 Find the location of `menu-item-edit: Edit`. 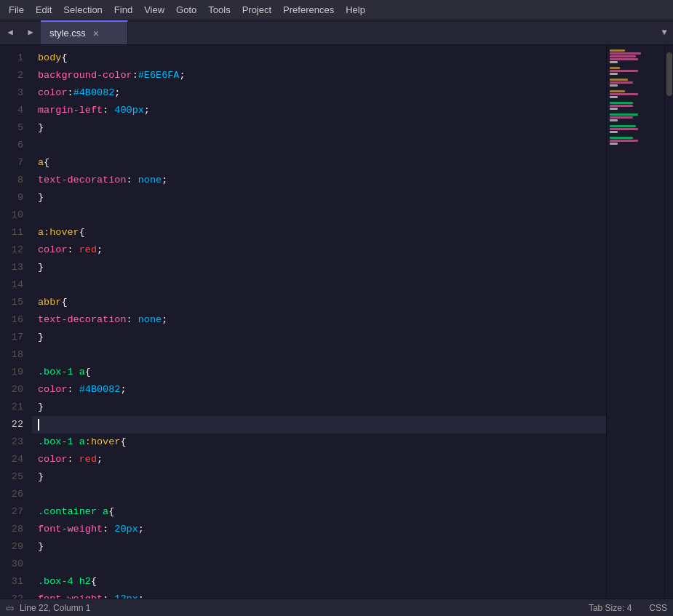

menu-item-edit: Edit is located at coordinates (44, 10).